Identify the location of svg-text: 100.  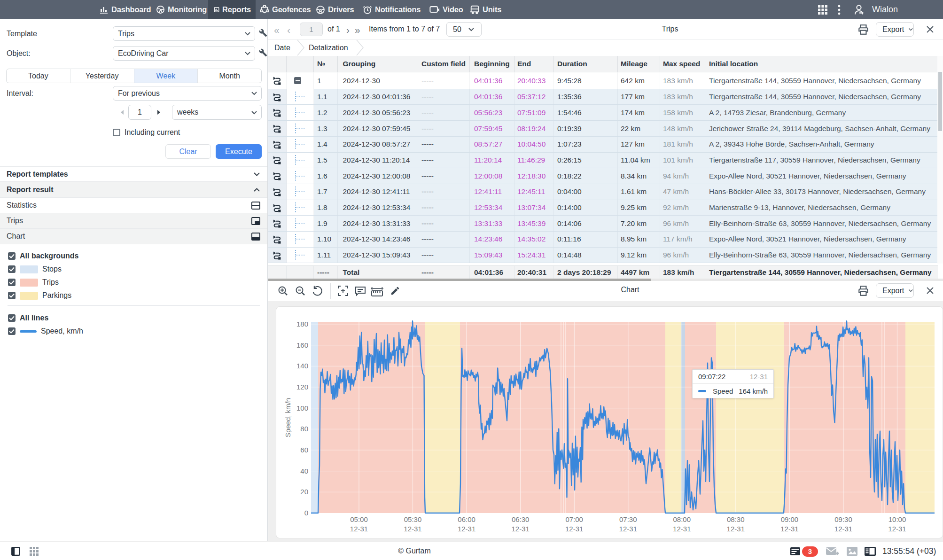
(303, 408).